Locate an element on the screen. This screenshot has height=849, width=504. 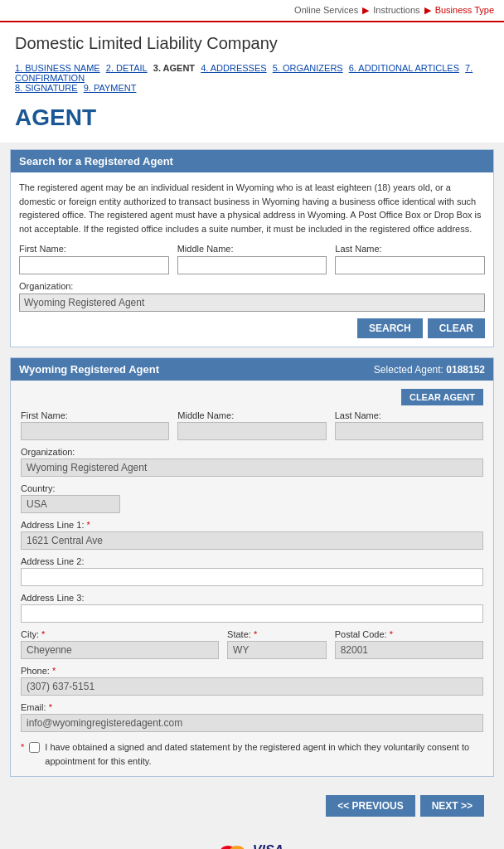
mastercard-icon is located at coordinates (232, 847).